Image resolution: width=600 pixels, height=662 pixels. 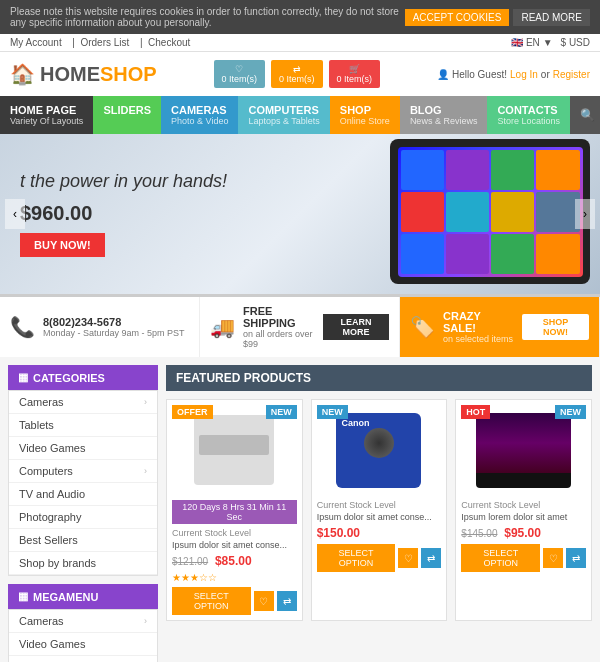 I want to click on hero-image, so click(x=490, y=212).